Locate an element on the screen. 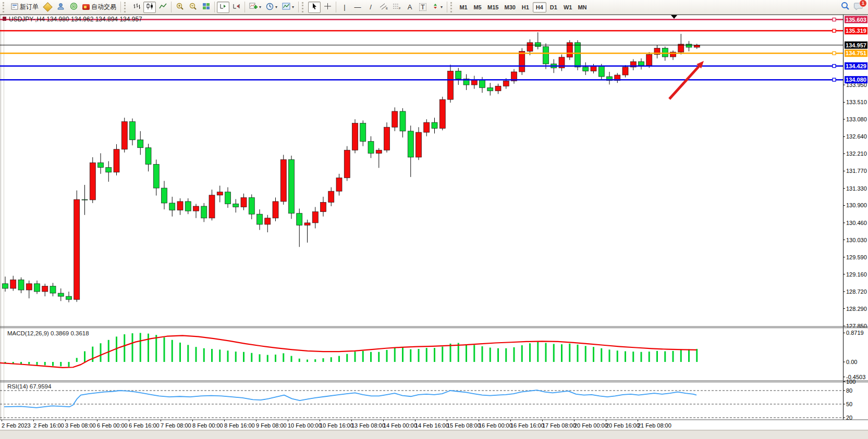 This screenshot has width=868, height=439. signal-button is located at coordinates (74, 7).